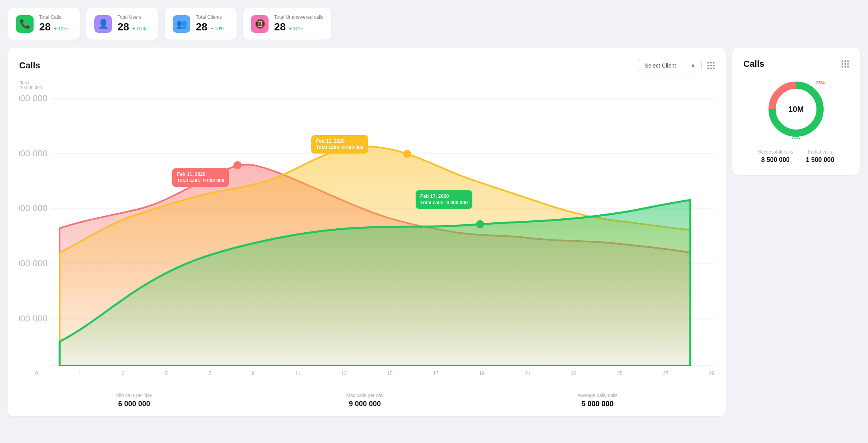  Describe the element at coordinates (34, 318) in the screenshot. I see `svg-text: 2 000 000` at that location.